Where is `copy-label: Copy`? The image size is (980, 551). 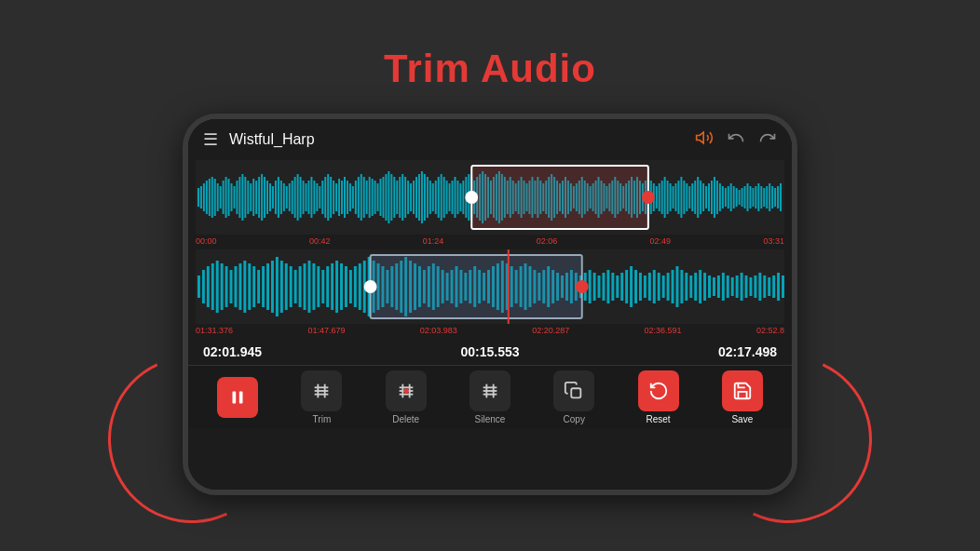
copy-label: Copy is located at coordinates (574, 419).